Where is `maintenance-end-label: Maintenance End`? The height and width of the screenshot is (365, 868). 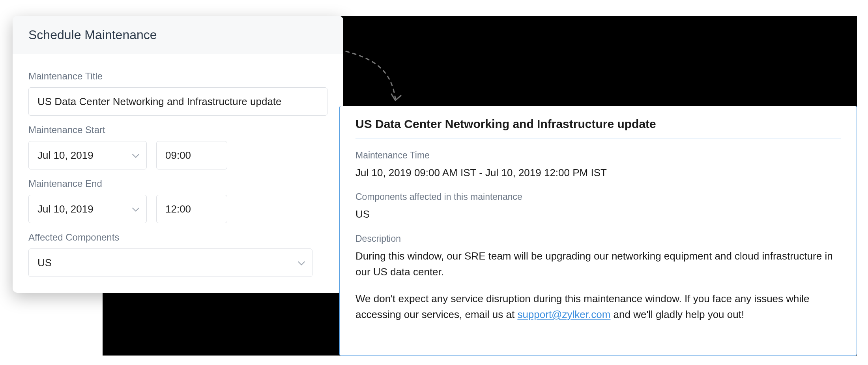 maintenance-end-label: Maintenance End is located at coordinates (178, 184).